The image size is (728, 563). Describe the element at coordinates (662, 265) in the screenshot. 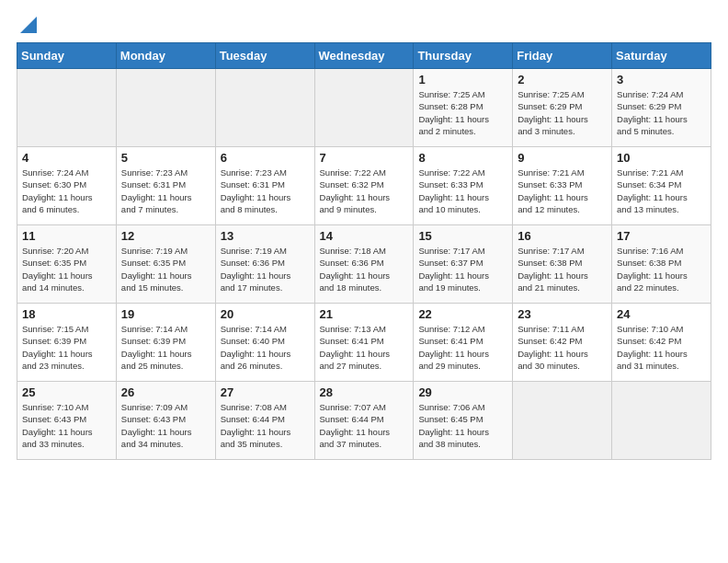

I see `calendar-cell: 17Sunrise: 7:16 AM Sunset: 6:38 PM Dayli…` at that location.